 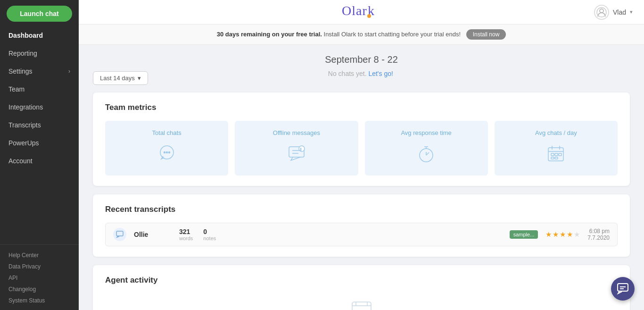 I want to click on transcript-notes-label: notes, so click(x=209, y=238).